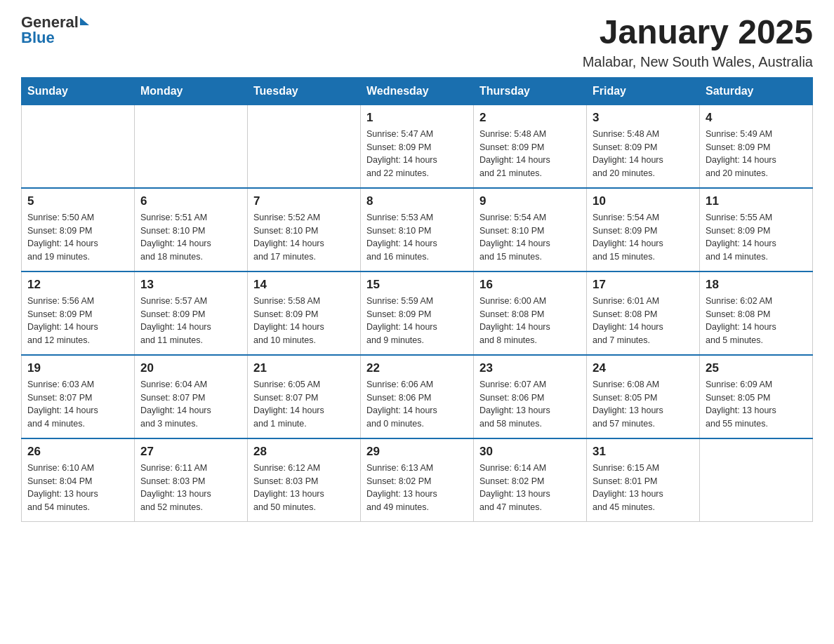 The height and width of the screenshot is (644, 834). I want to click on logo-arrow-icon, so click(84, 21).